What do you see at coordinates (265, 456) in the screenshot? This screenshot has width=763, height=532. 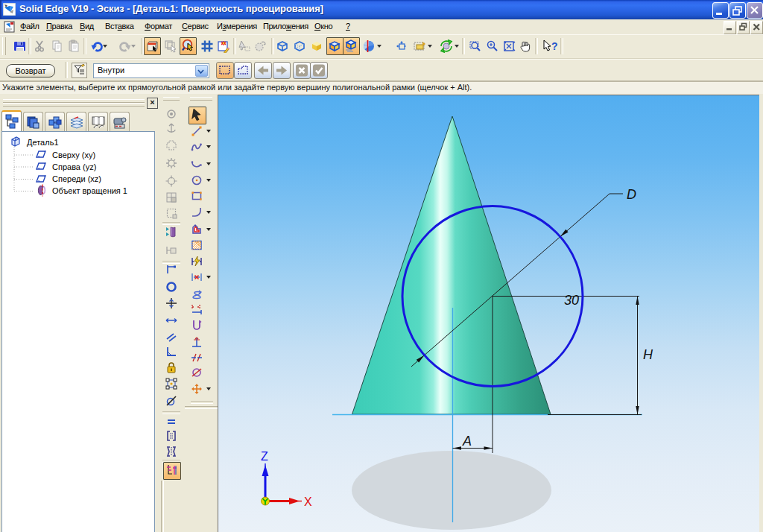 I see `svg-text: Z` at bounding box center [265, 456].